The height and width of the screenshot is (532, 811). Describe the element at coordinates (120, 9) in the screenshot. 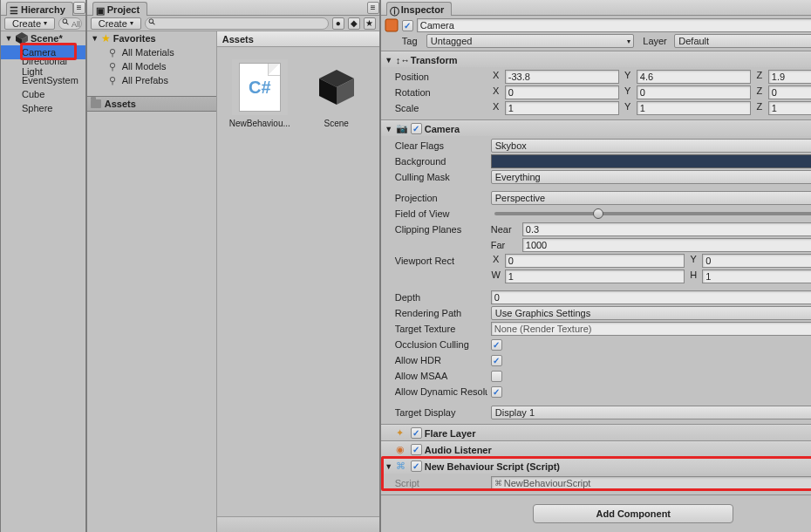

I see `project-tab: ▣ Project` at that location.